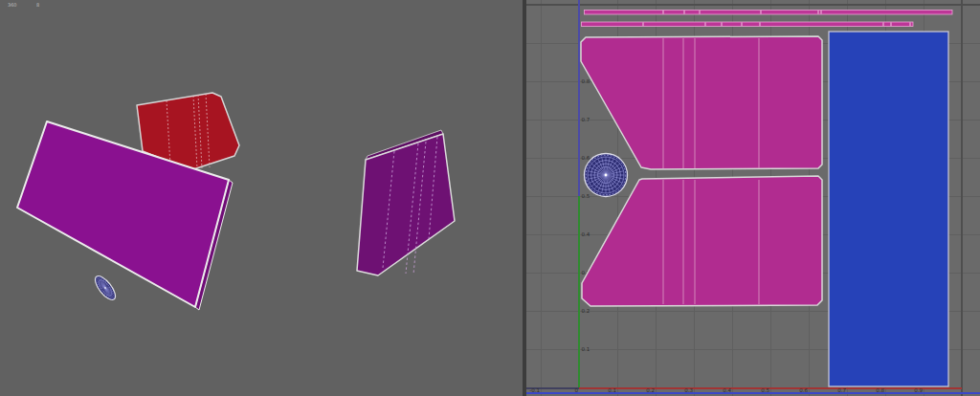  What do you see at coordinates (534, 390) in the screenshot?
I see `uv-tick-label-u: -0.1` at bounding box center [534, 390].